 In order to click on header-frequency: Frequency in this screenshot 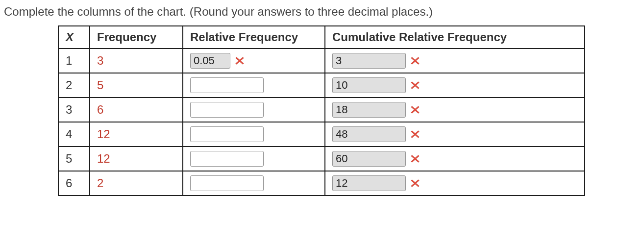, I will do `click(136, 37)`.